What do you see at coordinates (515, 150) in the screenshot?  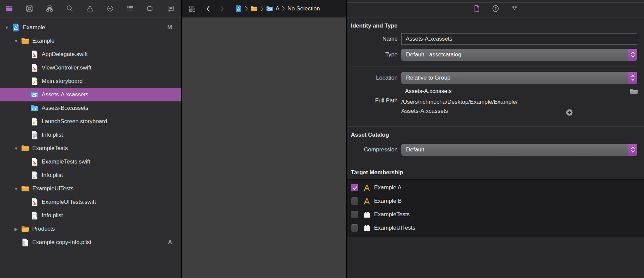 I see `compression-dropdown-value: Default` at bounding box center [515, 150].